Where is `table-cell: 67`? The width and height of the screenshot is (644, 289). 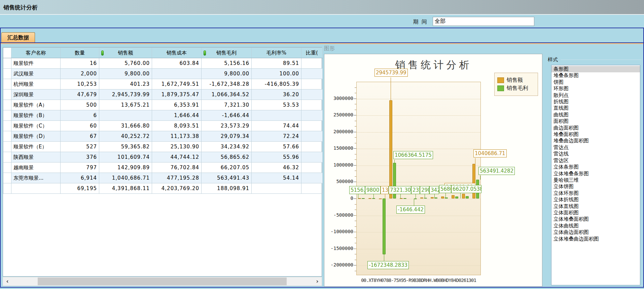
table-cell: 67 is located at coordinates (80, 137).